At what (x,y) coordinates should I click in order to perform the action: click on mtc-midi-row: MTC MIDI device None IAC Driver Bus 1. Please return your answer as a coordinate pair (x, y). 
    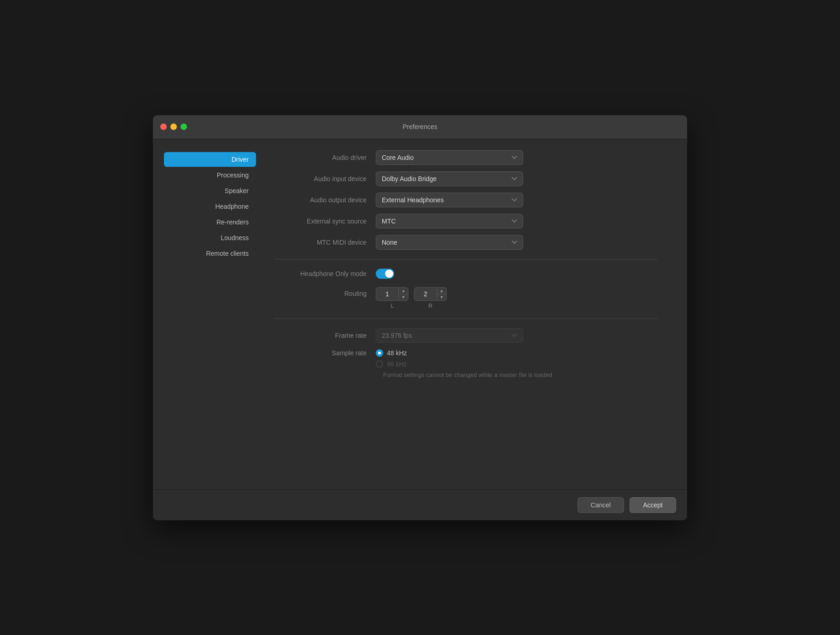
    Looking at the image, I should click on (466, 242).